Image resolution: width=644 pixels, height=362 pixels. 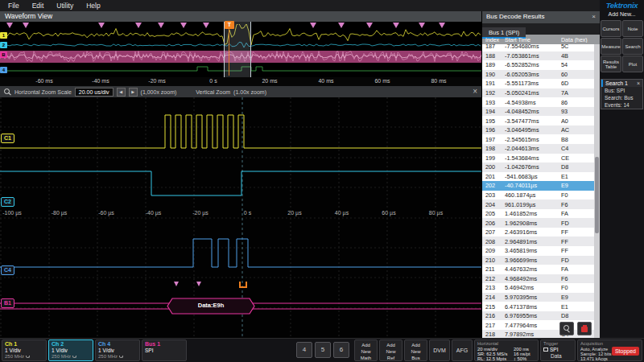 What do you see at coordinates (541, 18) in the screenshot?
I see `results-panel-header: Bus Decode Results ×` at bounding box center [541, 18].